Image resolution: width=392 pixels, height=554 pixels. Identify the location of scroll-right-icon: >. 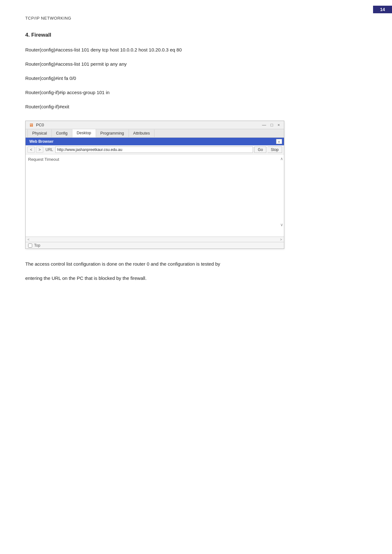
(281, 239).